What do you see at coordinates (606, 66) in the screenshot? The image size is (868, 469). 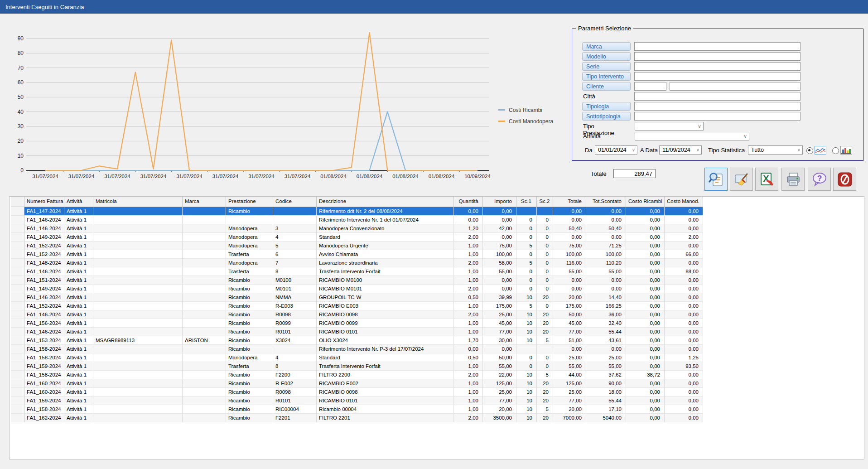 I see `serie-button: Serie` at bounding box center [606, 66].